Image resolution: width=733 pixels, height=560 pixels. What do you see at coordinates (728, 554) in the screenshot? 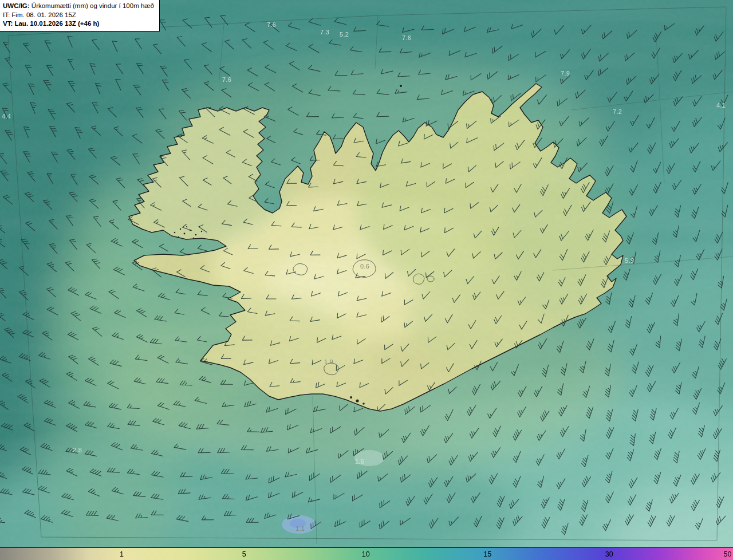
I see `colorbar-tick: 50` at bounding box center [728, 554].